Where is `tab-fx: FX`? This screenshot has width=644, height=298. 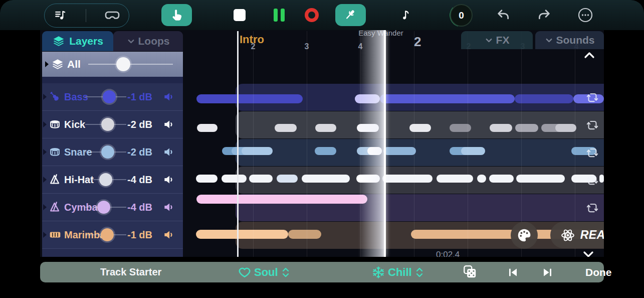 tab-fx: FX is located at coordinates (497, 40).